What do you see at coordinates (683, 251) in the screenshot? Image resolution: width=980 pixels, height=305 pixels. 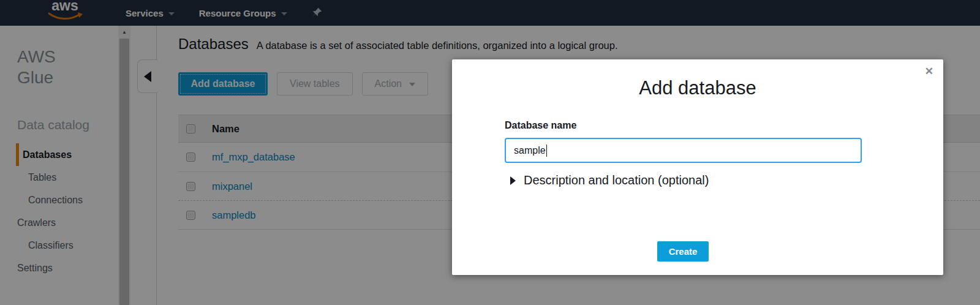 I see `create-button: Create` at bounding box center [683, 251].